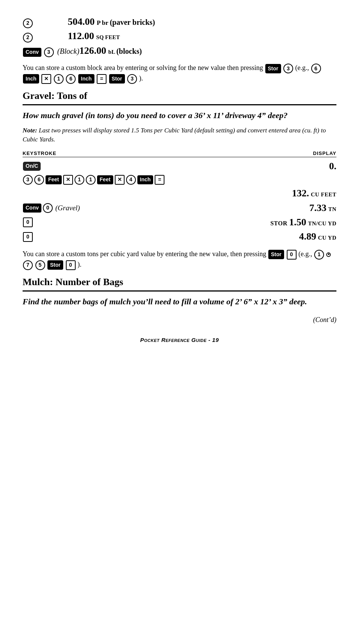  Describe the element at coordinates (32, 166) in the screenshot. I see `onc-key: On/C` at that location.